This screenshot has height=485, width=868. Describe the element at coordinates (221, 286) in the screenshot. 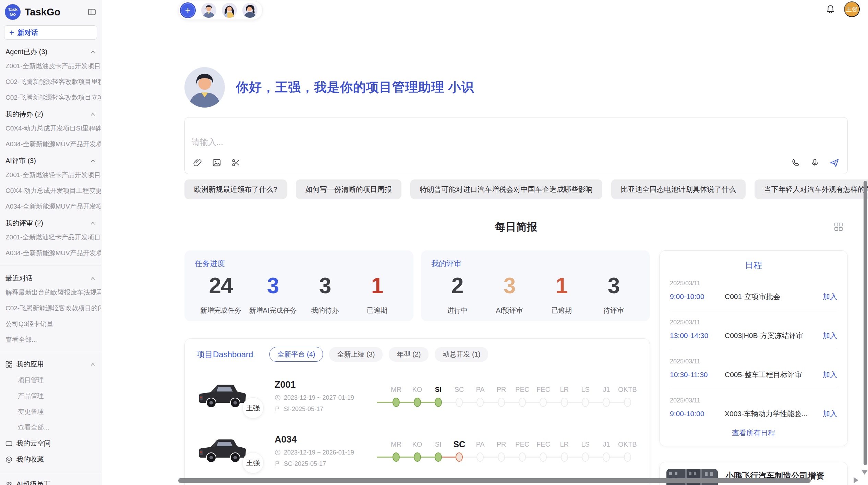

I see `stat-value: 24` at that location.